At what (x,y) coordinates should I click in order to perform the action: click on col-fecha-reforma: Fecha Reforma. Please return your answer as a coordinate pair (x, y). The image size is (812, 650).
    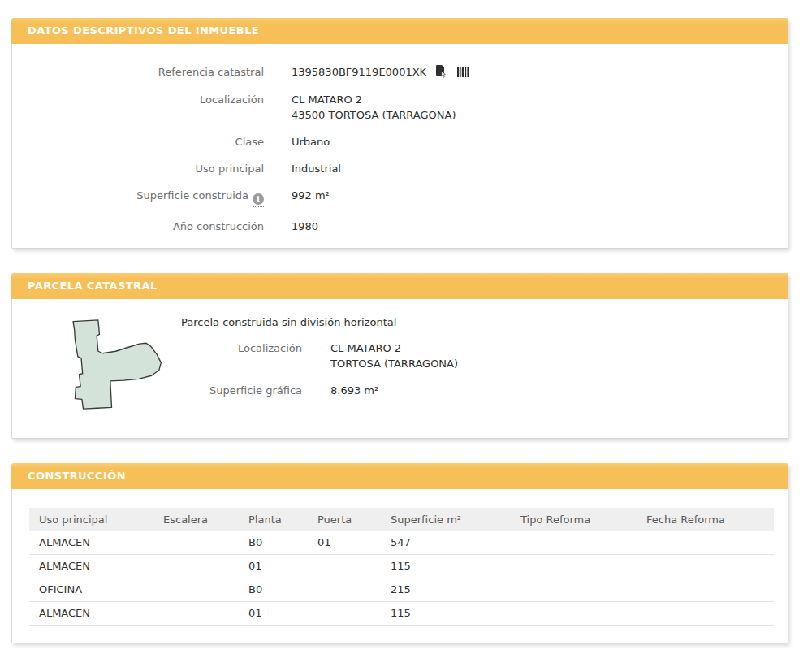
    Looking at the image, I should click on (705, 519).